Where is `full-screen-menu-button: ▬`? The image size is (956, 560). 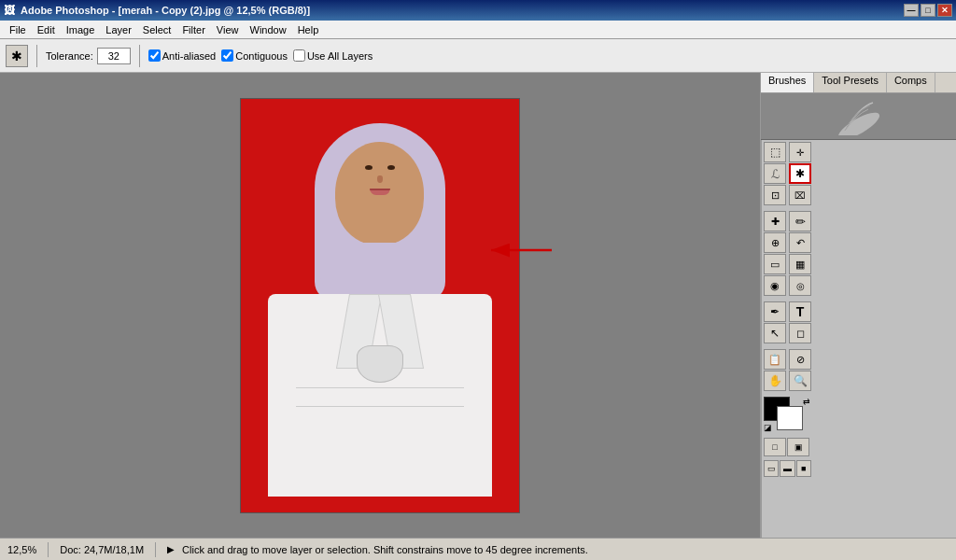
full-screen-menu-button: ▬ is located at coordinates (787, 469).